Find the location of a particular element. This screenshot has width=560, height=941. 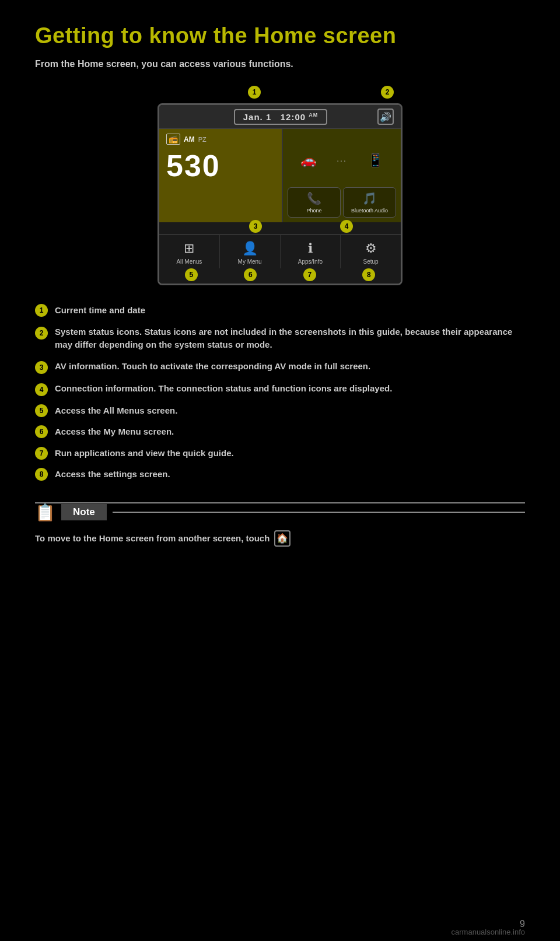

desc-text-8: Access the settings screen. is located at coordinates (113, 475).